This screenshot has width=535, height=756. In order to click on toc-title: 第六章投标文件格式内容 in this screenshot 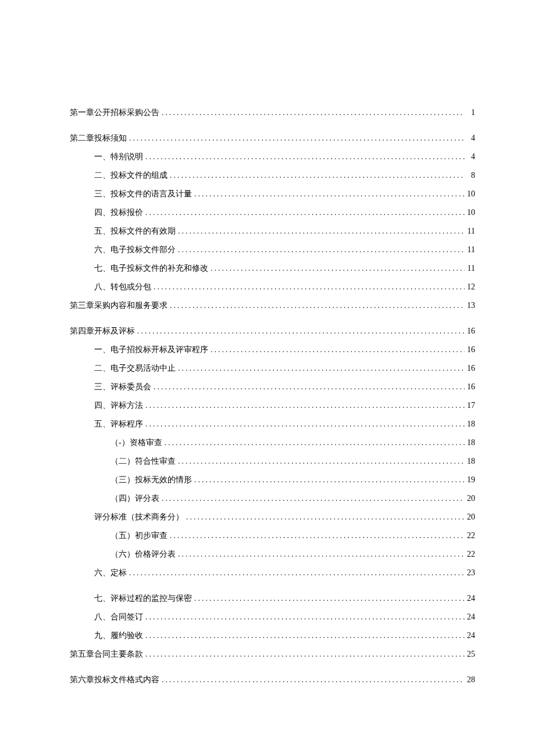, I will do `click(115, 680)`.